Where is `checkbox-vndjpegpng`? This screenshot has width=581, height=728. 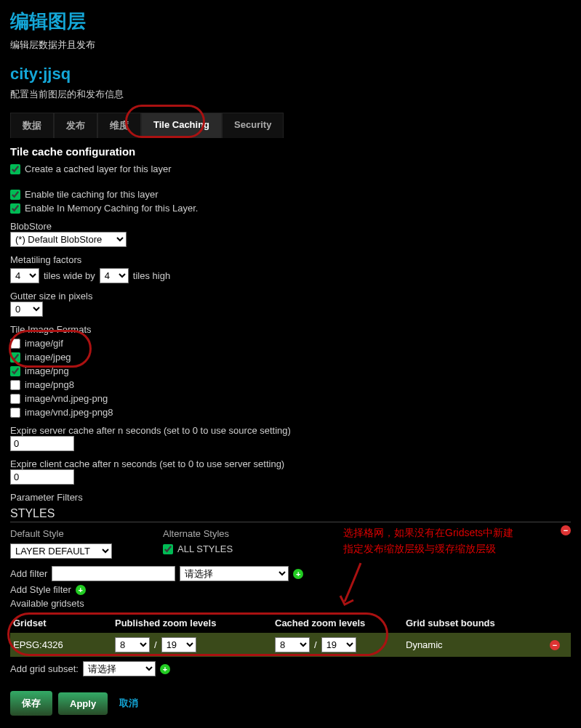 checkbox-vndjpegpng is located at coordinates (15, 399).